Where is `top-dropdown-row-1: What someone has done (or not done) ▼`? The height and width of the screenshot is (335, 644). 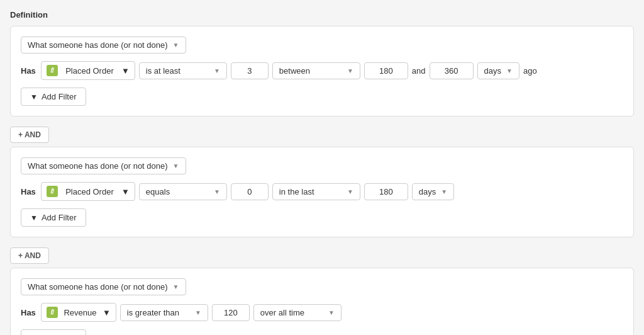
top-dropdown-row-1: What someone has done (or not done) ▼ is located at coordinates (322, 45).